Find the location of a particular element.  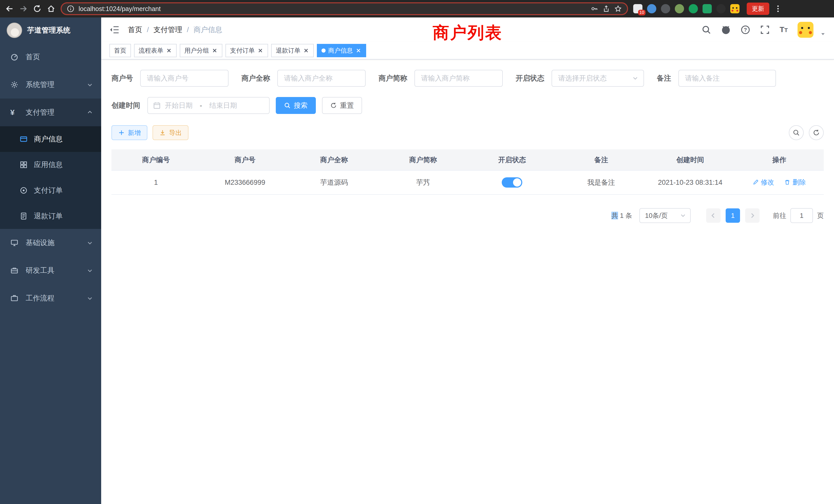

sidebar-item-dev-tools: 研发工具 is located at coordinates (51, 271).